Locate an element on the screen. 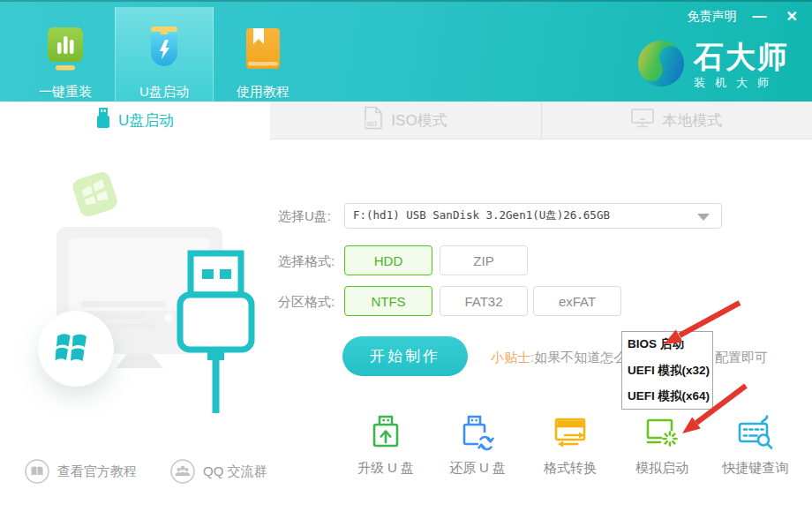 The height and width of the screenshot is (512, 812). partition-option-ntfs: NTFS is located at coordinates (388, 301).